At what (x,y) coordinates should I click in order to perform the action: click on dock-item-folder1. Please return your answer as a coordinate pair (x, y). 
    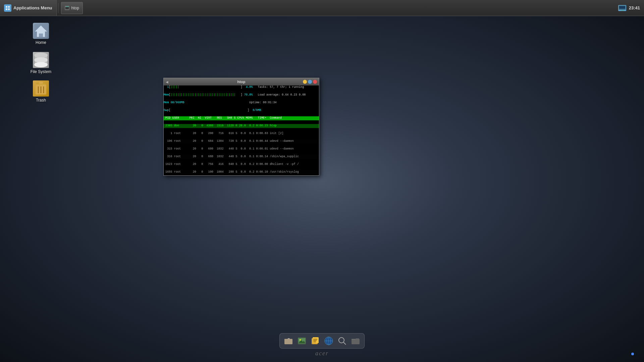
    Looking at the image, I should click on (288, 341).